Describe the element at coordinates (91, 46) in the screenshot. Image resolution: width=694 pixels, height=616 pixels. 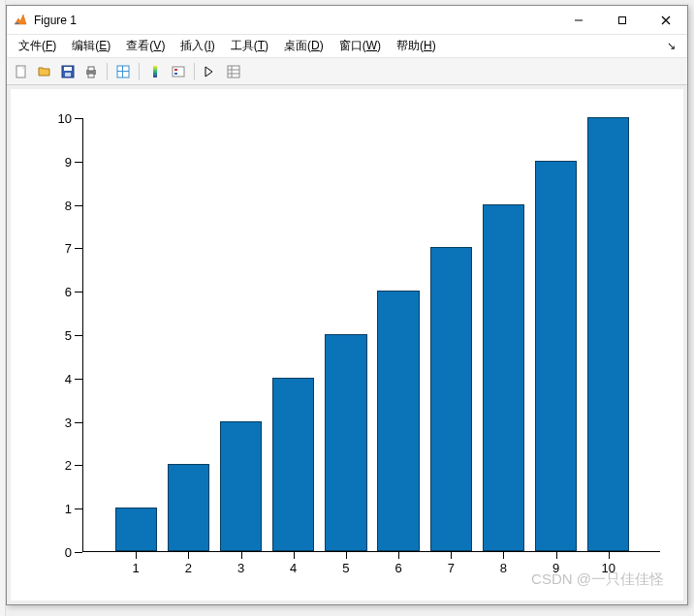
I see `menu-item: 编辑(E)` at that location.